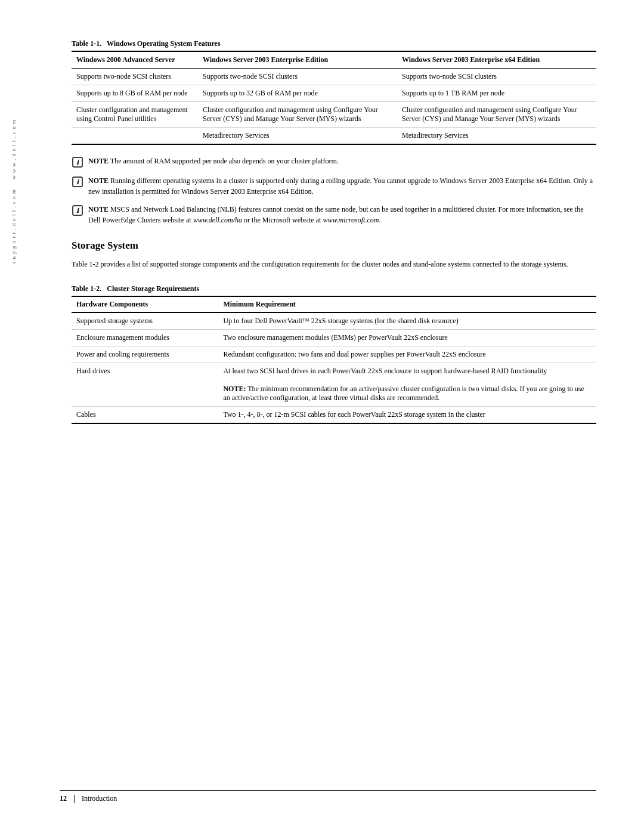 The height and width of the screenshot is (833, 644). I want to click on table1-caption: Table 1-1. Windows Operating System Feat…, so click(334, 43).